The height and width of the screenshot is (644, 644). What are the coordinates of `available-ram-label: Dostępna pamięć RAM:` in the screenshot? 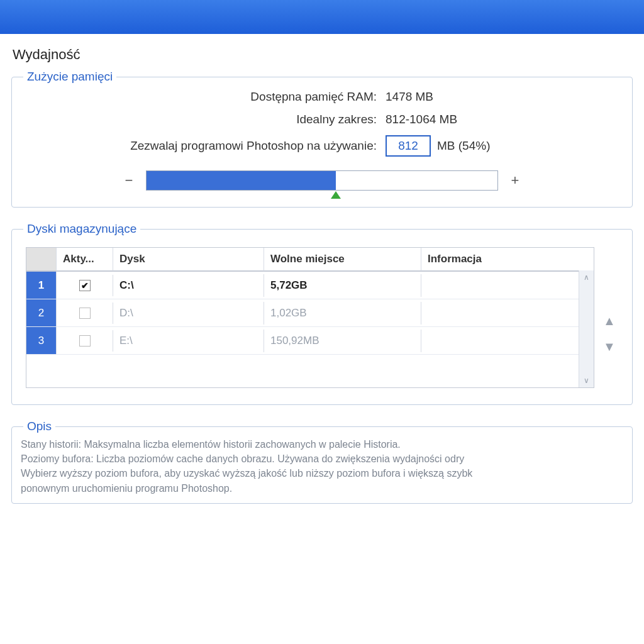 It's located at (206, 97).